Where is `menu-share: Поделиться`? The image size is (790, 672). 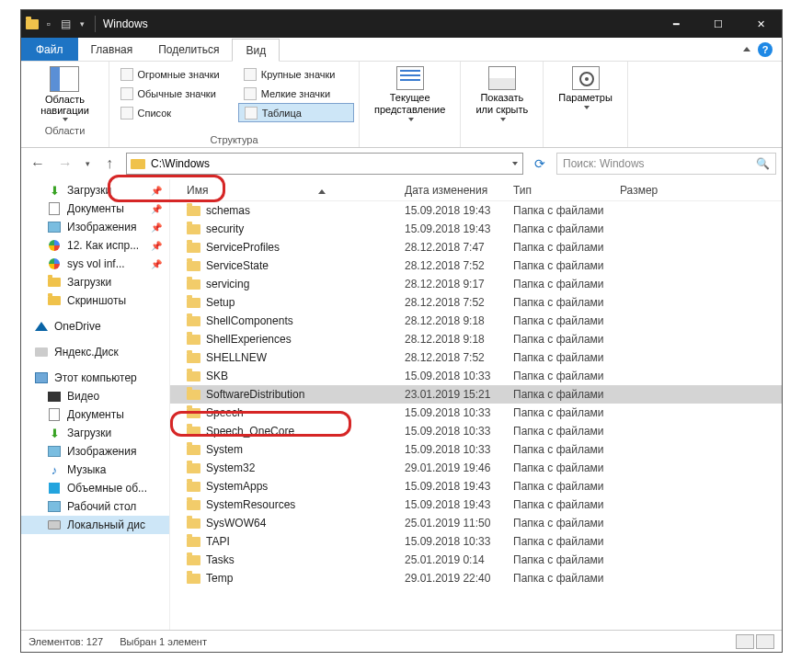 menu-share: Поделиться is located at coordinates (189, 50).